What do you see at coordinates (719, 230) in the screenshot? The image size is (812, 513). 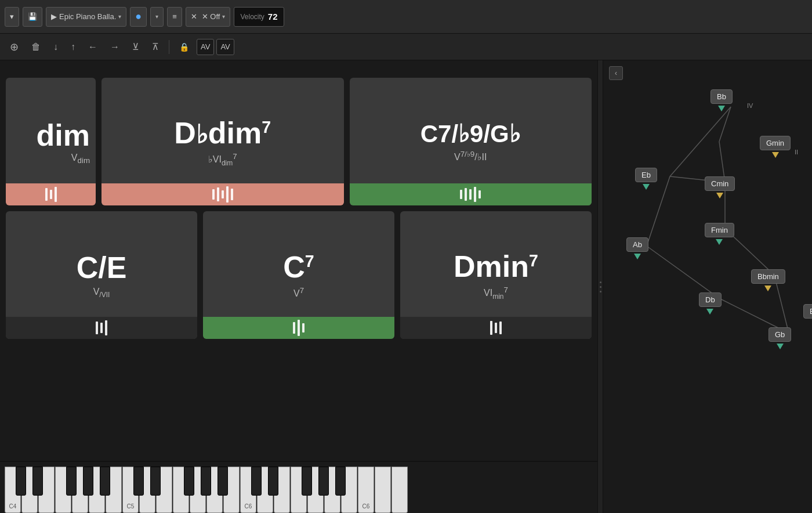 I see `graph-node-fmin: Fmin` at bounding box center [719, 230].